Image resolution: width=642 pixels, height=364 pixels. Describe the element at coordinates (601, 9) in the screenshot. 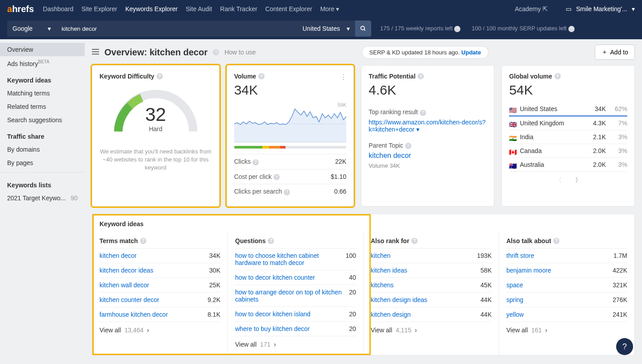

I see `account-name: Smile Marketing'...` at that location.